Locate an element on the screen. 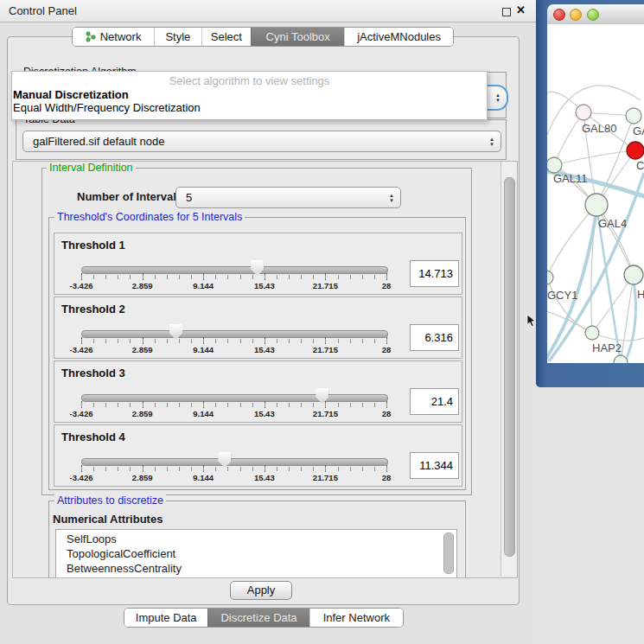  label-gcy1: GCY1 is located at coordinates (562, 296).